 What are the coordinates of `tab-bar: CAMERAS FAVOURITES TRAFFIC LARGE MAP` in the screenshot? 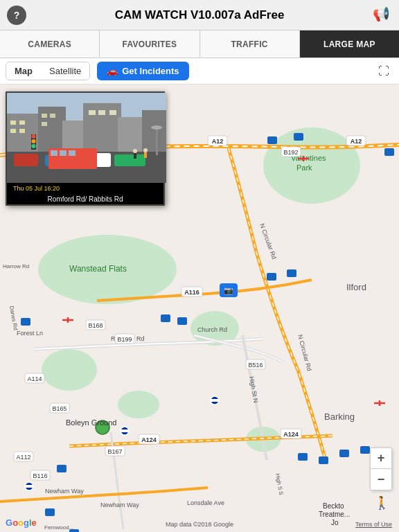 It's located at (200, 44).